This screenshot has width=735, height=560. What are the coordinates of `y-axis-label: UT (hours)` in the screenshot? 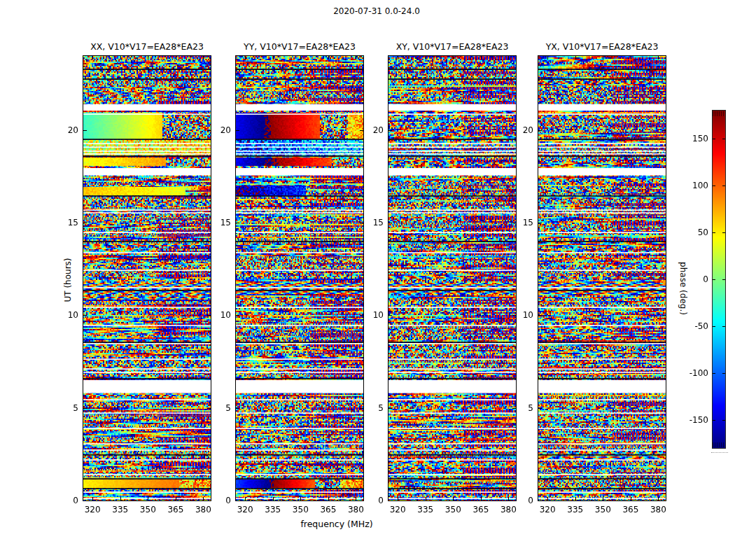 It's located at (68, 280).